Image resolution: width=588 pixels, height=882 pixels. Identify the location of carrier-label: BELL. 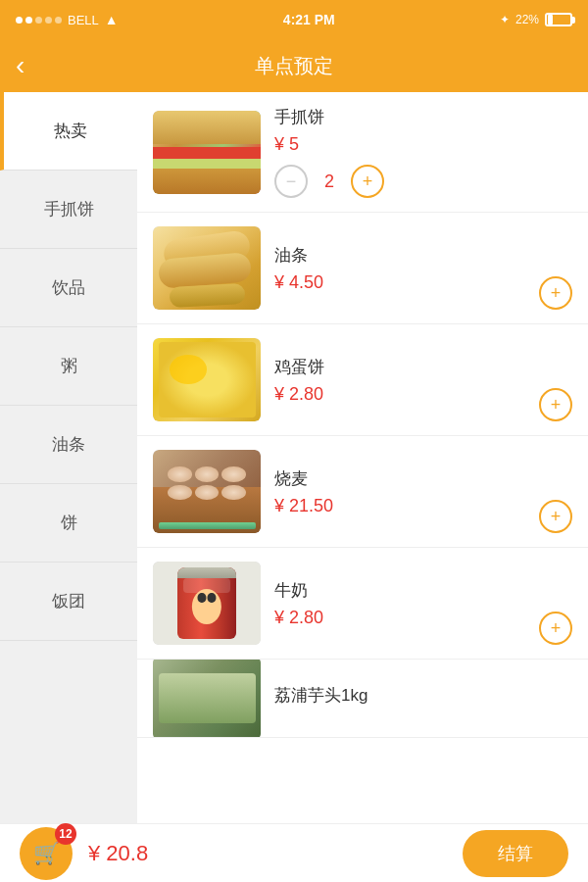
(83, 20).